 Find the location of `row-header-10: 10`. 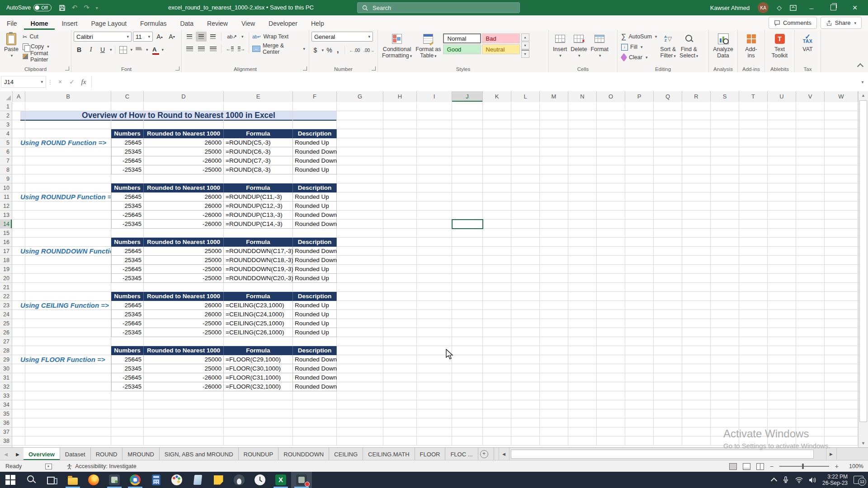

row-header-10: 10 is located at coordinates (6, 188).